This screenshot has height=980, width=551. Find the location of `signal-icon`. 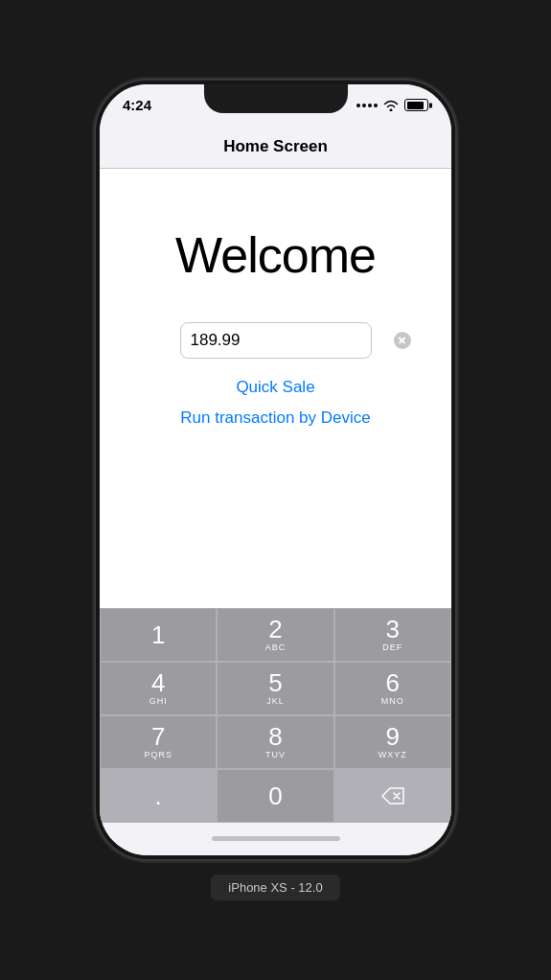

signal-icon is located at coordinates (367, 105).